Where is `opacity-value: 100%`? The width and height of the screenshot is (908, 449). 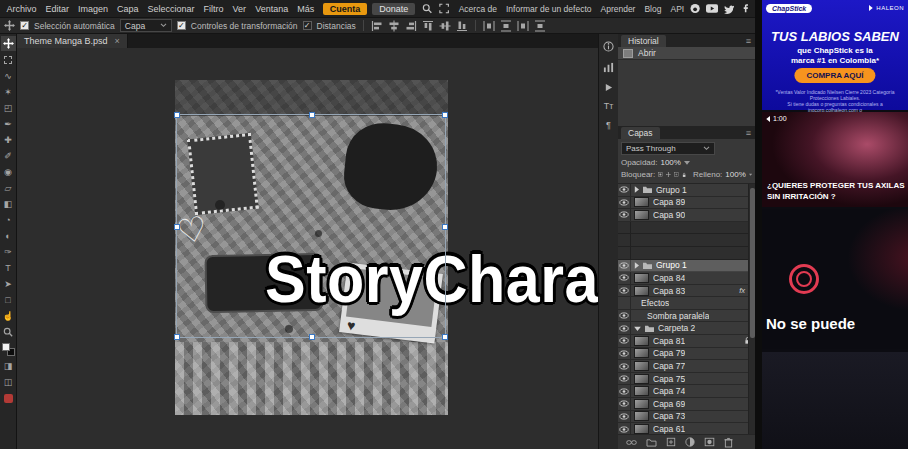 opacity-value: 100% is located at coordinates (670, 162).